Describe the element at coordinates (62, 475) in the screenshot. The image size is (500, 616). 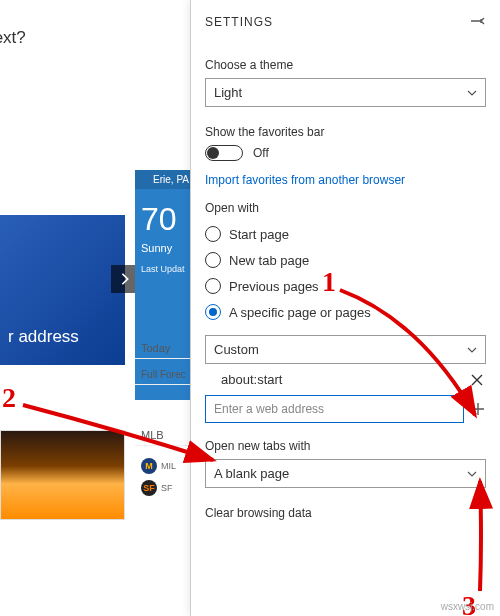
I see `news-thumbnail` at that location.